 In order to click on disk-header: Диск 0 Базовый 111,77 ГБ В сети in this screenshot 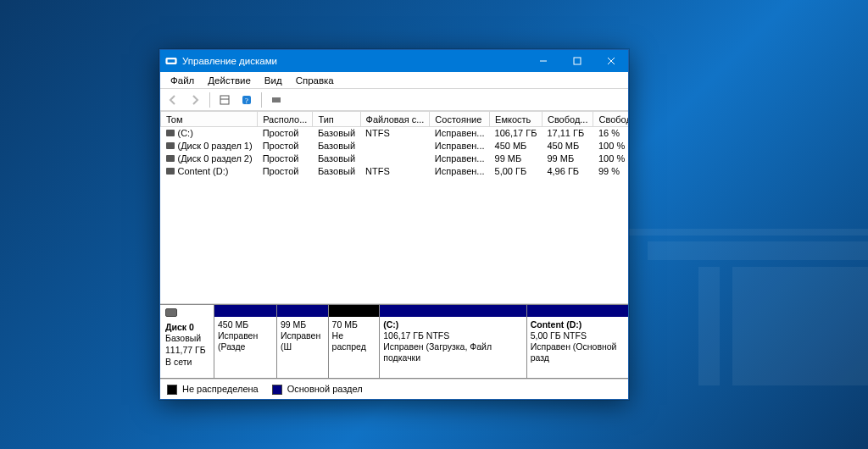, I will do `click(187, 341)`.